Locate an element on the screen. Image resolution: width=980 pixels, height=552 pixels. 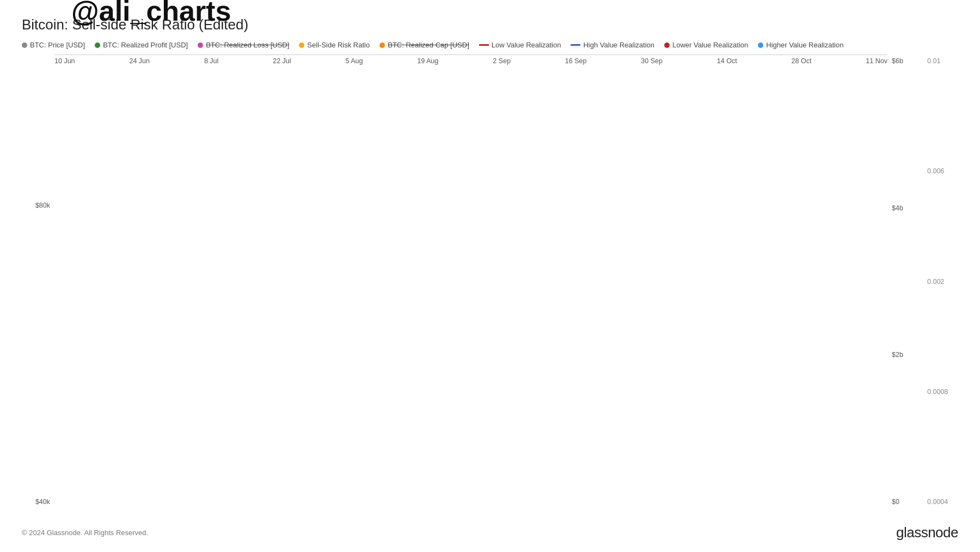
x-label-30sep: 30 Sep is located at coordinates (652, 63).